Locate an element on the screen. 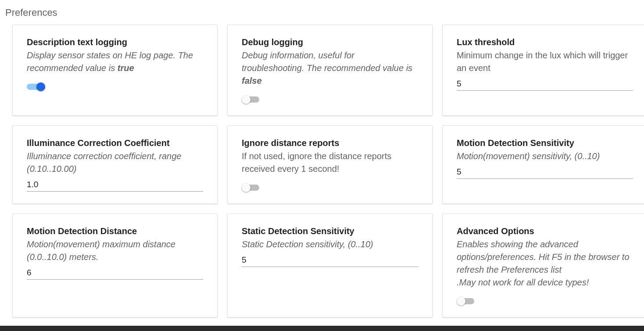 The height and width of the screenshot is (331, 644). page-title: Preferences is located at coordinates (322, 12).